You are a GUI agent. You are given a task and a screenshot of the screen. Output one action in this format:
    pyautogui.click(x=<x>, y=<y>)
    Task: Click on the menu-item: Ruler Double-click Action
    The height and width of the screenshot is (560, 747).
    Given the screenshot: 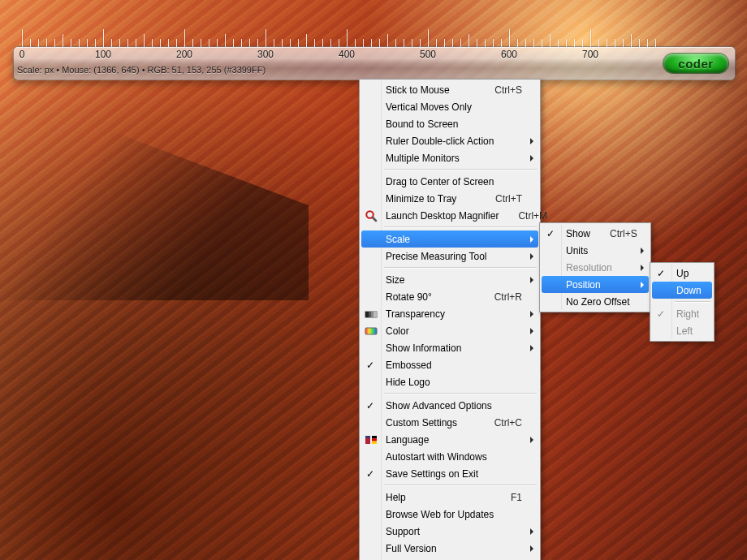 What is the action you would take?
    pyautogui.click(x=450, y=141)
    